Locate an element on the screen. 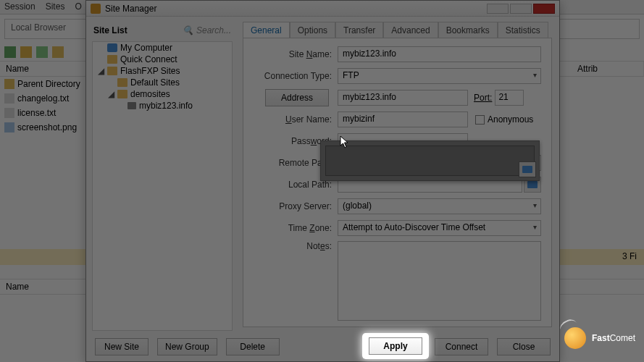 The image size is (644, 362). site-list-header: Site List is located at coordinates (110, 30).